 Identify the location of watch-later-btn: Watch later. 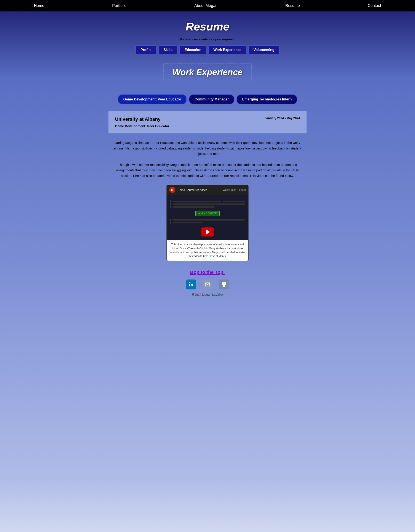
(229, 190).